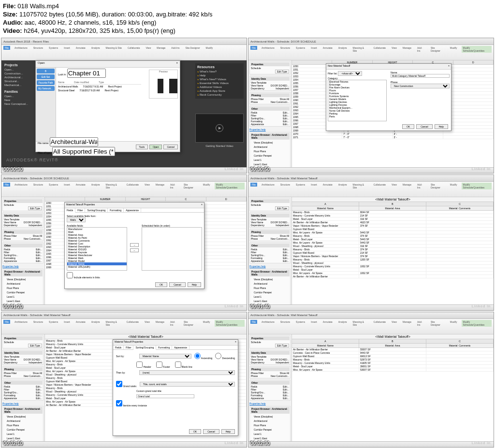 This screenshot has height=448, width=495. Describe the element at coordinates (19, 100) in the screenshot. I see `families-link: New` at that location.